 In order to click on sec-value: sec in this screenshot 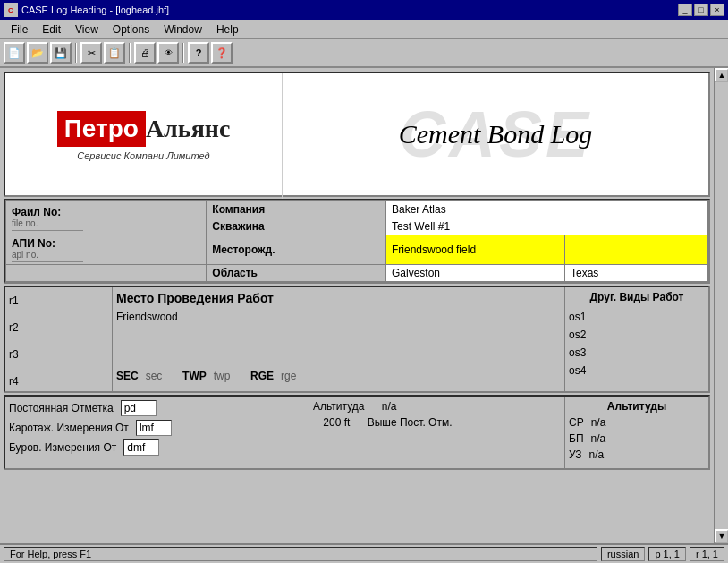, I will do `click(154, 376)`.